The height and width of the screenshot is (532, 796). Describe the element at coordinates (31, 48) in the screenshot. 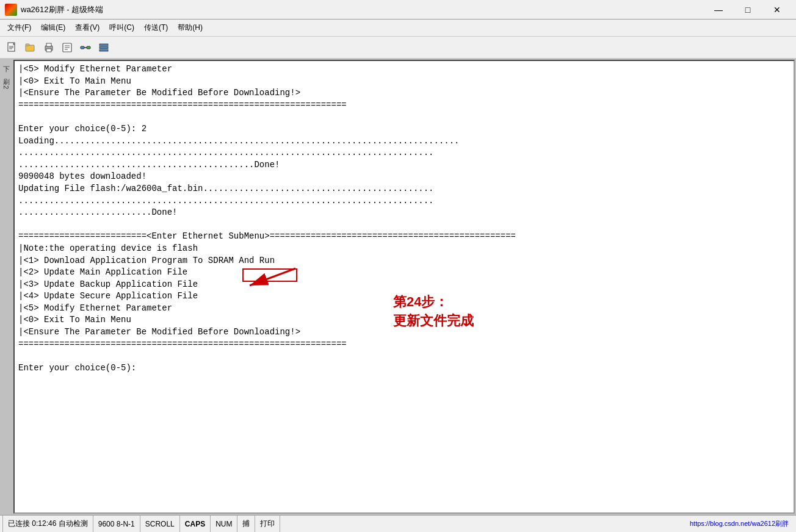

I see `toolbar-open` at that location.